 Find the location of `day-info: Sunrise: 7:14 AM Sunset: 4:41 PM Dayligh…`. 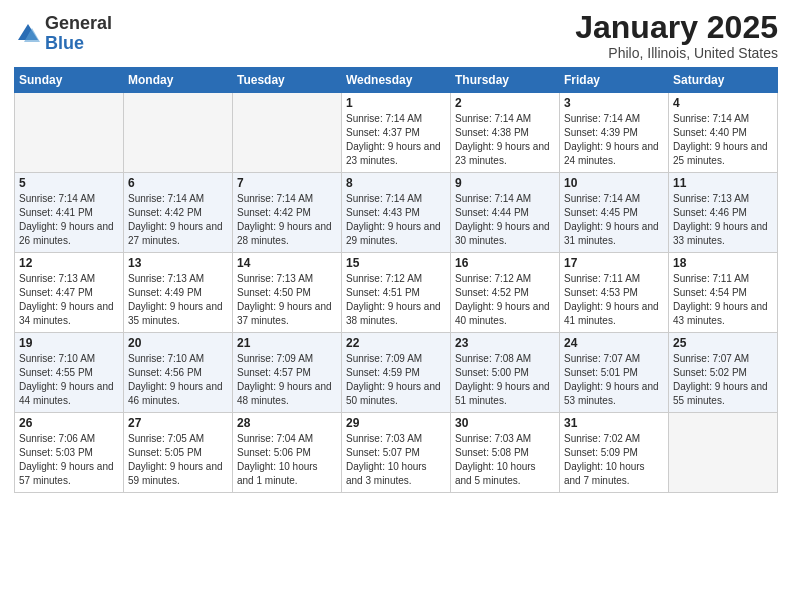

day-info: Sunrise: 7:14 AM Sunset: 4:41 PM Dayligh… is located at coordinates (69, 220).